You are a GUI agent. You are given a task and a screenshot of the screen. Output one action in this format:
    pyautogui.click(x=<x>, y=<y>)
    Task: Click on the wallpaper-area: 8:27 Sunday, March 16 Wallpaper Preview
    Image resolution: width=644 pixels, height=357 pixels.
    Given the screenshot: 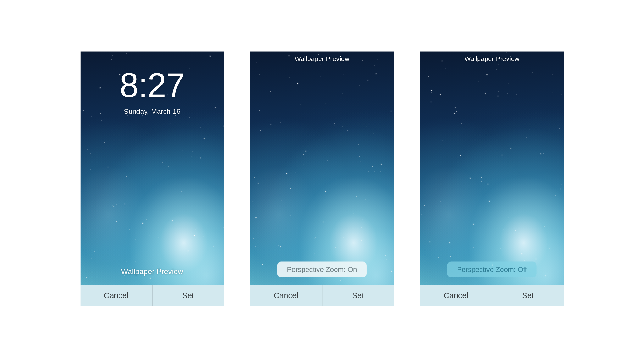 What is the action you would take?
    pyautogui.click(x=152, y=168)
    